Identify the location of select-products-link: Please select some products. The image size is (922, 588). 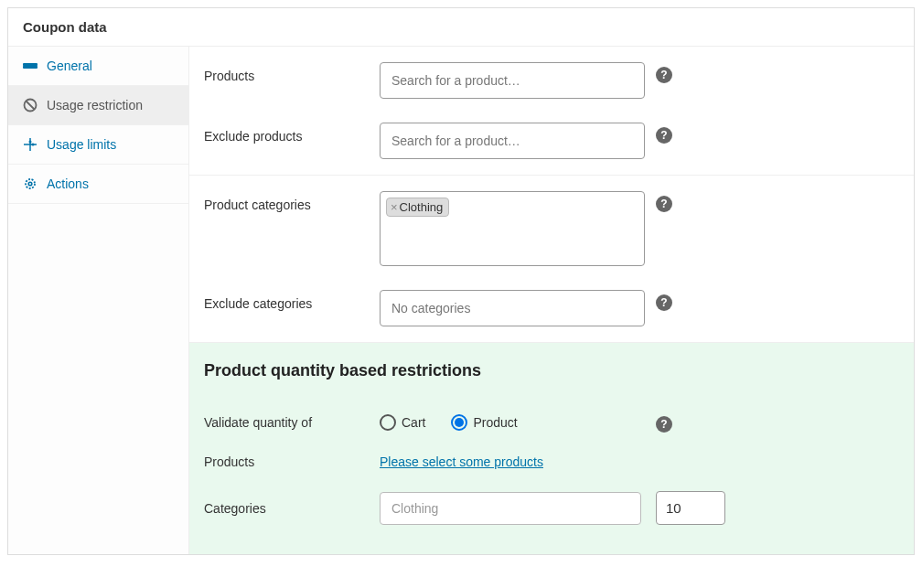
(461, 462).